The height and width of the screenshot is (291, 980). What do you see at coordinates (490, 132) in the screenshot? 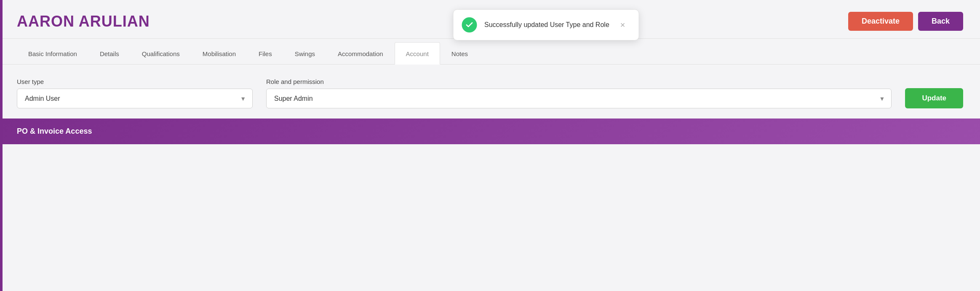
I see `po-invoice-section: PO & Invoice Access` at bounding box center [490, 132].